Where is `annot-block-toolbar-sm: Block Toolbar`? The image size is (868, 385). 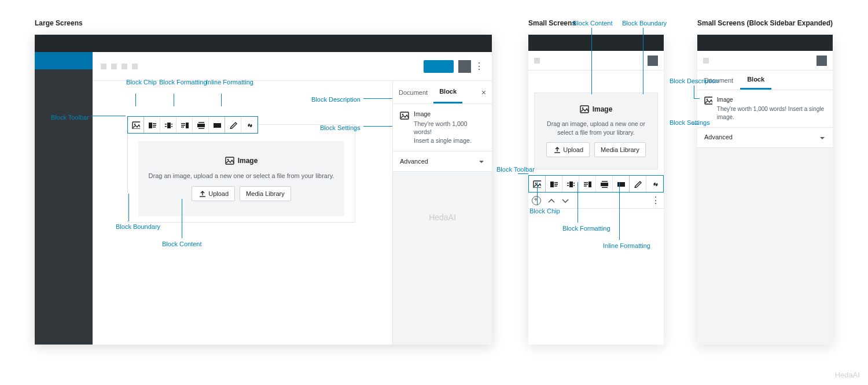
annot-block-toolbar-sm: Block Toolbar is located at coordinates (516, 169).